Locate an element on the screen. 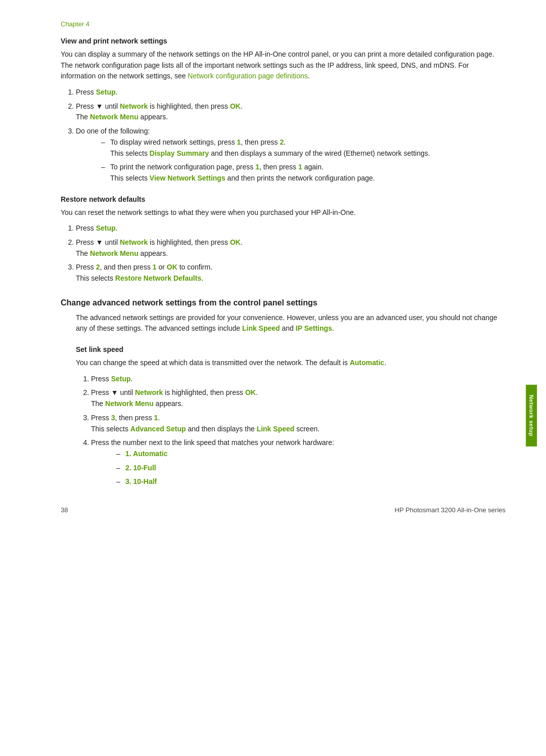 The width and height of the screenshot is (546, 756). step-3-restore: Press 2, and then press 1 or OK to confi… is located at coordinates (291, 273).